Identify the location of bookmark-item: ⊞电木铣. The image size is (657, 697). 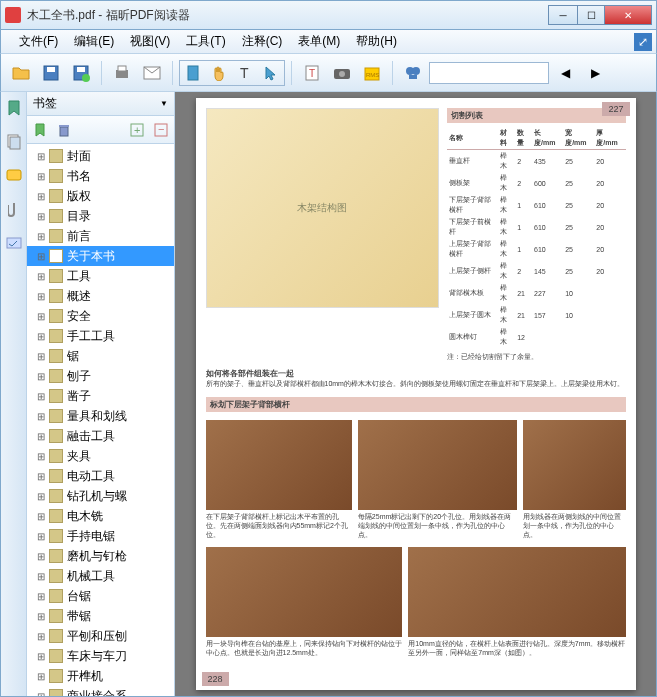
(100, 516).